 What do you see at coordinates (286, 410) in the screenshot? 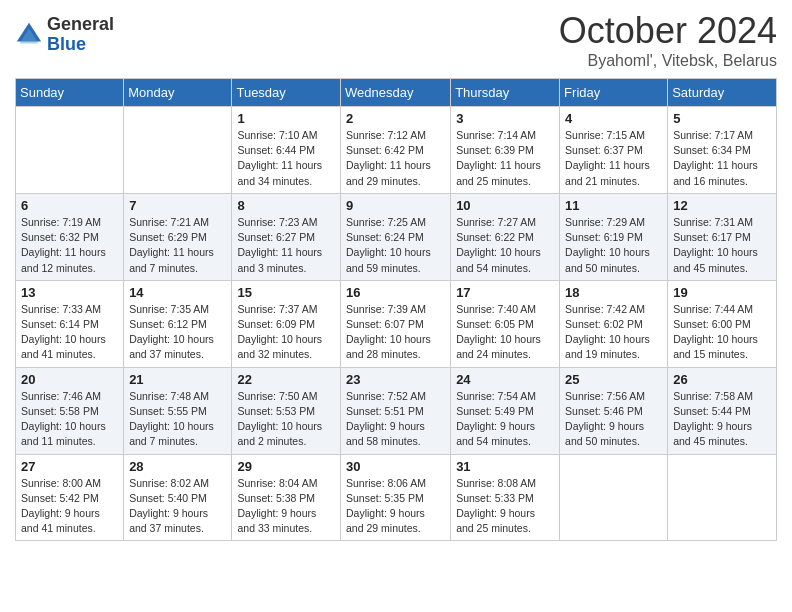
I see `calendar-cell: 22 Sunrise: 7:50 AM Sunset: 5:53 PM Dayl…` at bounding box center [286, 410].